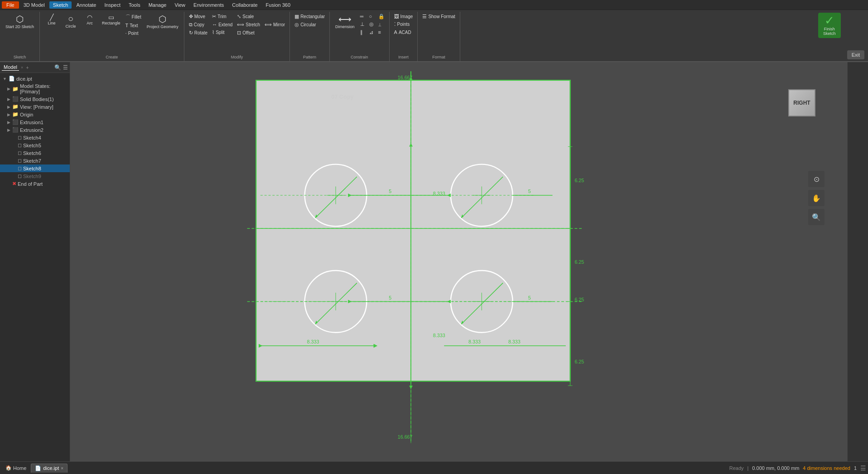  Describe the element at coordinates (381, 16) in the screenshot. I see `constrain-7-button: 🔒` at that location.